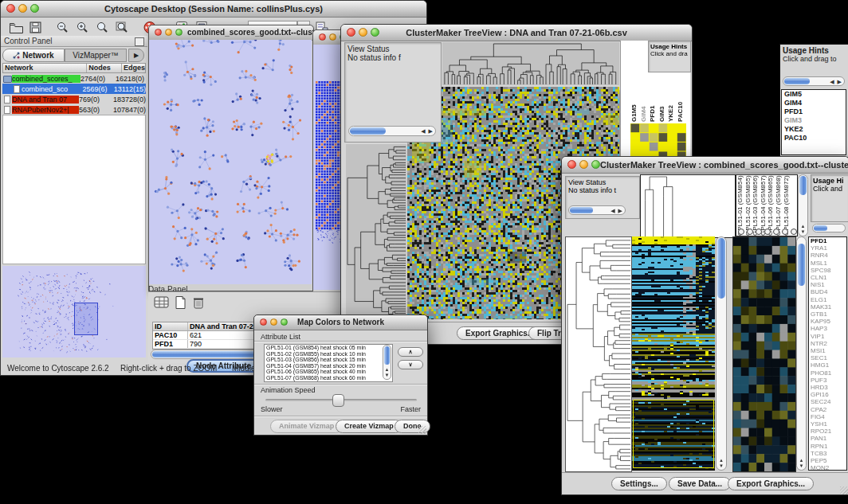 The image size is (848, 504). Describe the element at coordinates (827, 417) in the screenshot. I see `gene-label: FIG4` at that location.